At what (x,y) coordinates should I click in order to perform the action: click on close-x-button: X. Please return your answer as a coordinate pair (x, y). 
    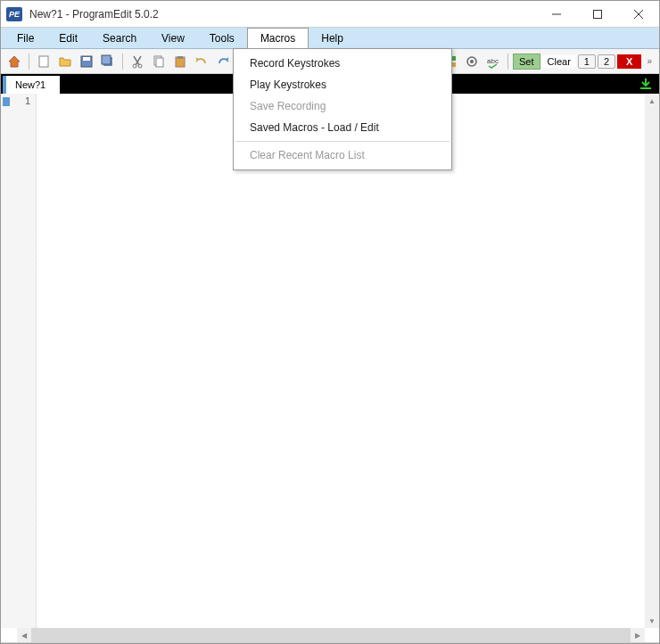
    Looking at the image, I should click on (630, 62).